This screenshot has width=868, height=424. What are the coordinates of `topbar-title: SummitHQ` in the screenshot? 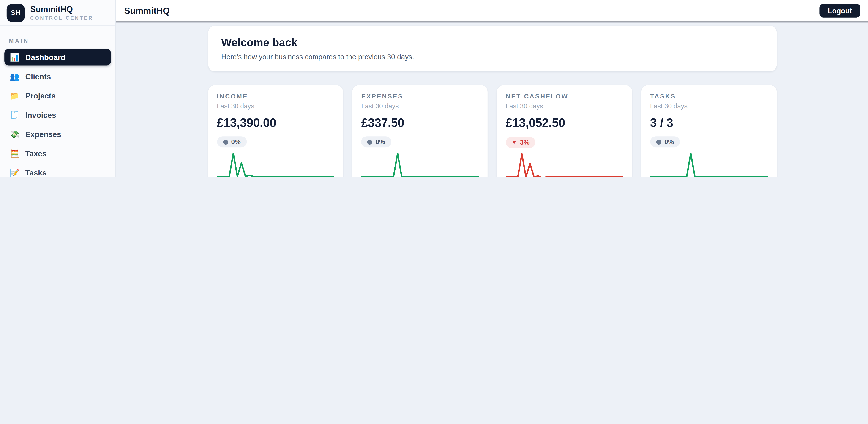 It's located at (147, 11).